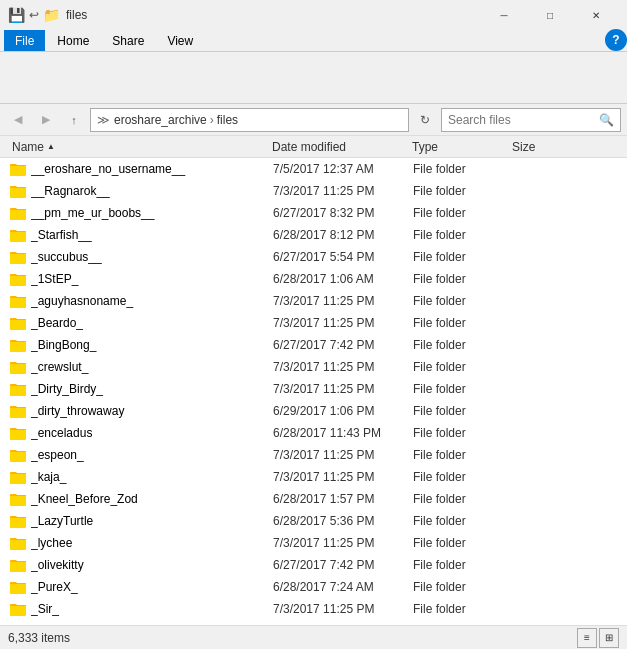 This screenshot has width=627, height=649. Describe the element at coordinates (587, 638) in the screenshot. I see `details-view-button: ≡` at that location.